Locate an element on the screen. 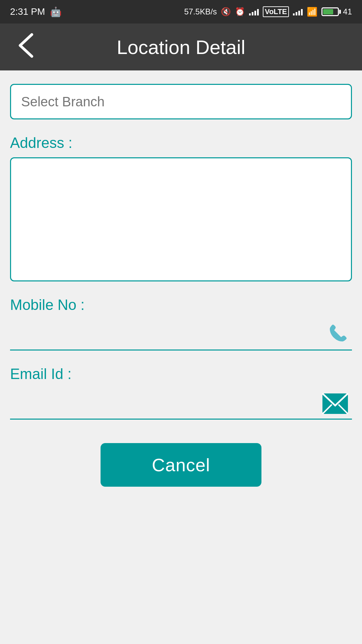 Image resolution: width=362 pixels, height=644 pixels. email-section: Email Id : is located at coordinates (181, 392).